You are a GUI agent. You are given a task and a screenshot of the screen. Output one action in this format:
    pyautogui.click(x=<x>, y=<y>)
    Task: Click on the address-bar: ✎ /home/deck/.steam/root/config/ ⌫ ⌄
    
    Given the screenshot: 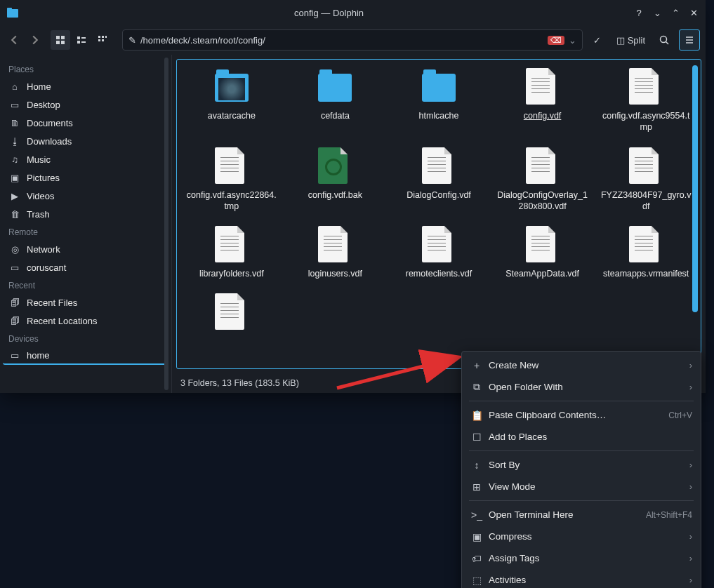 What is the action you would take?
    pyautogui.click(x=352, y=40)
    